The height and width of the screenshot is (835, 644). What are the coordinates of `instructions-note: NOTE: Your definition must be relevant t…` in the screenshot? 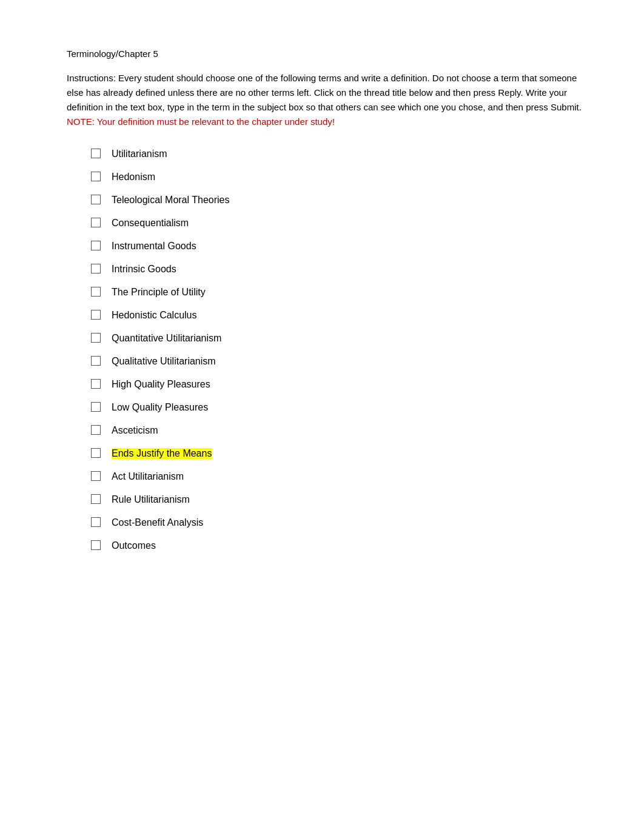 It's located at (201, 121).